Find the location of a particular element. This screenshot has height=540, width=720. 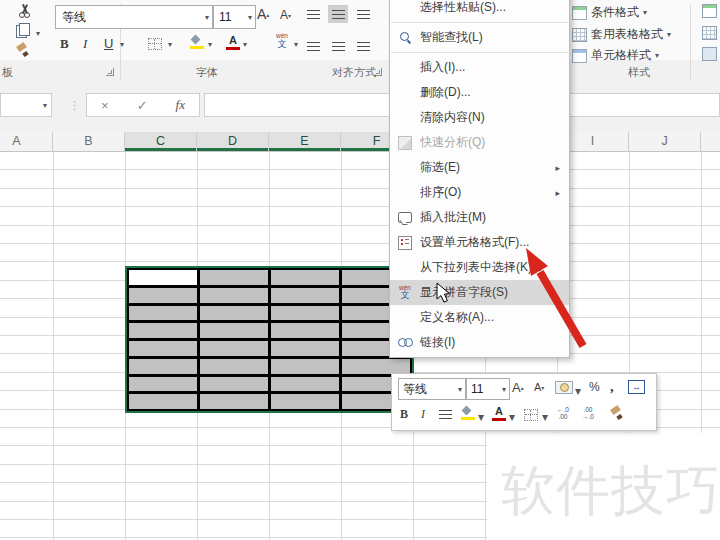

format-painter-button is located at coordinates (22, 50).